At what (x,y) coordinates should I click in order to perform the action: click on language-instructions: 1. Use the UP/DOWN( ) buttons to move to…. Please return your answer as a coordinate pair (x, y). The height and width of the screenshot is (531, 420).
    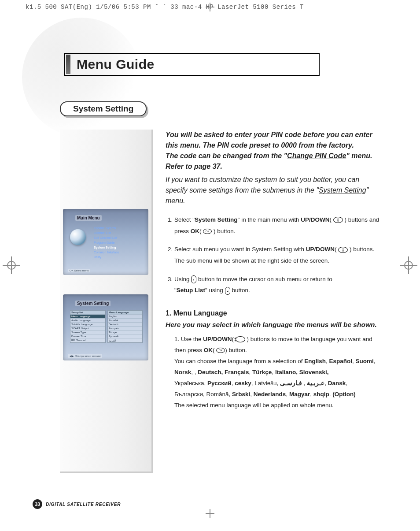
    Looking at the image, I should click on (280, 373).